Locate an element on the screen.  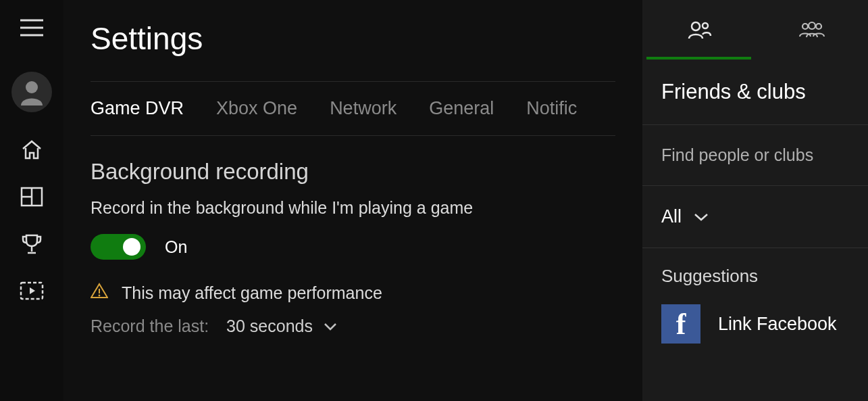
page-title: Settings is located at coordinates (353, 39).